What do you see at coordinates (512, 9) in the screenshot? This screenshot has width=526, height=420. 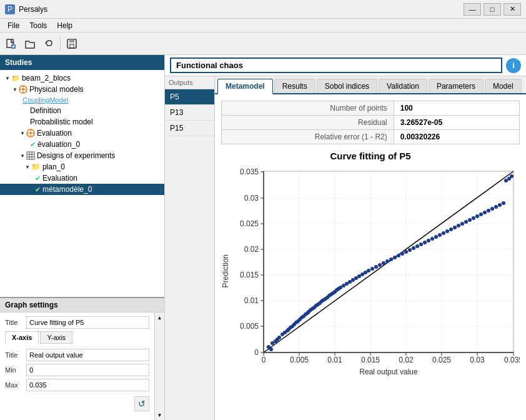 I see `close-button: ✕` at bounding box center [512, 9].